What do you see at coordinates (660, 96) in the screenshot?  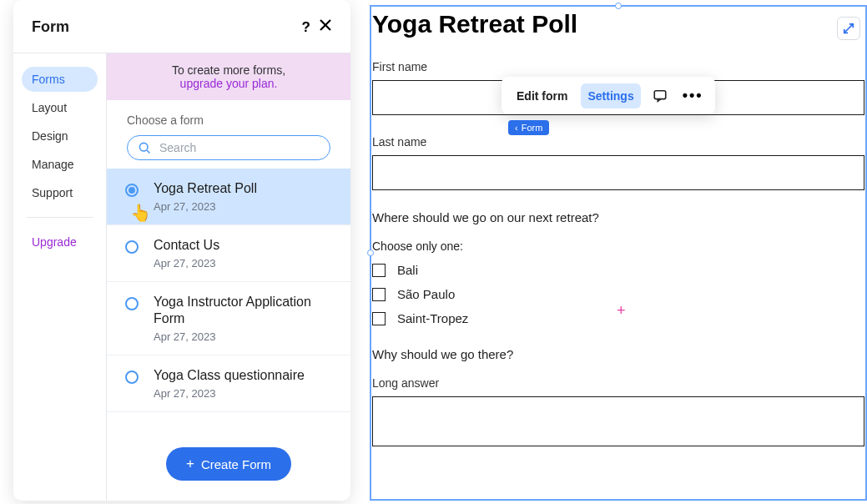 I see `comment-icon` at bounding box center [660, 96].